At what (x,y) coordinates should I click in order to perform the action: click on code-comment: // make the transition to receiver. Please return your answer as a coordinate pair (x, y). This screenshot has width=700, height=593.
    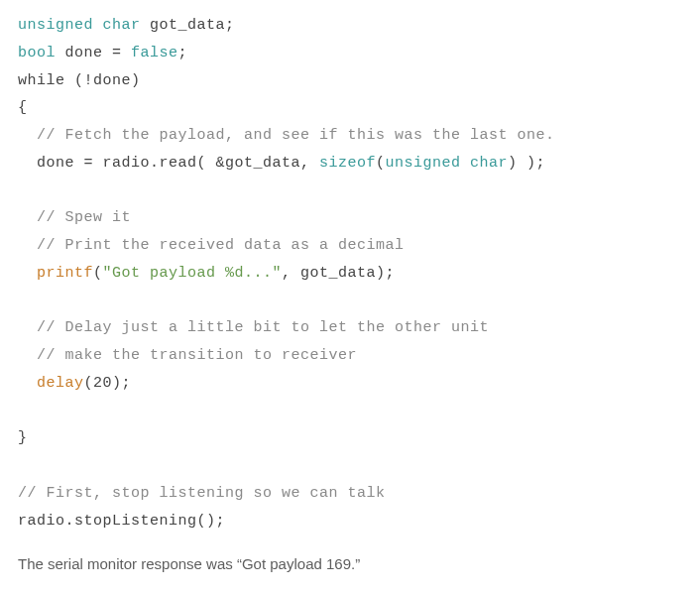
    Looking at the image, I should click on (187, 355).